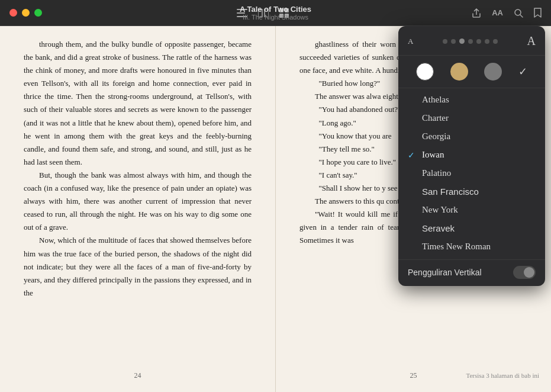  I want to click on font-name-iowan: Iowan, so click(479, 155).